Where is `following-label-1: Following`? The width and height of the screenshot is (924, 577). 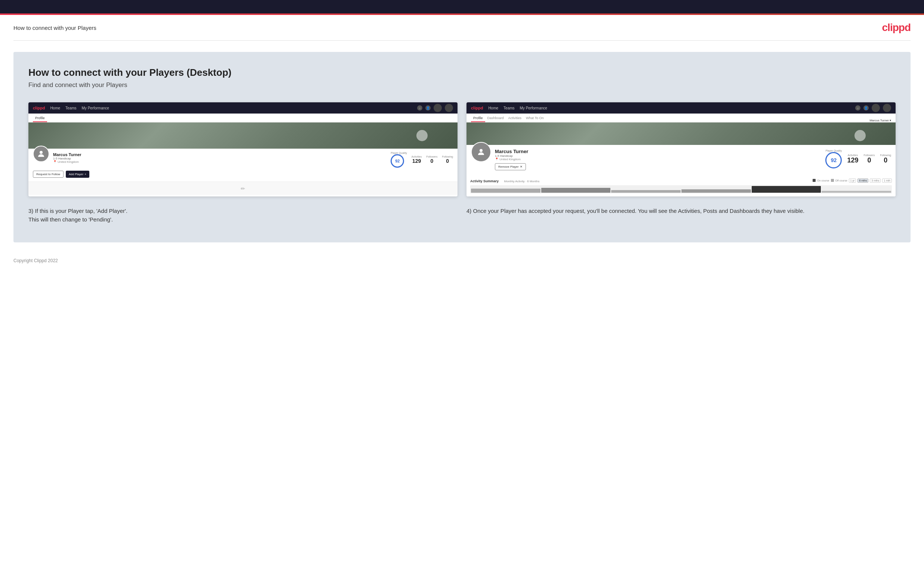 following-label-1: Following is located at coordinates (447, 156).